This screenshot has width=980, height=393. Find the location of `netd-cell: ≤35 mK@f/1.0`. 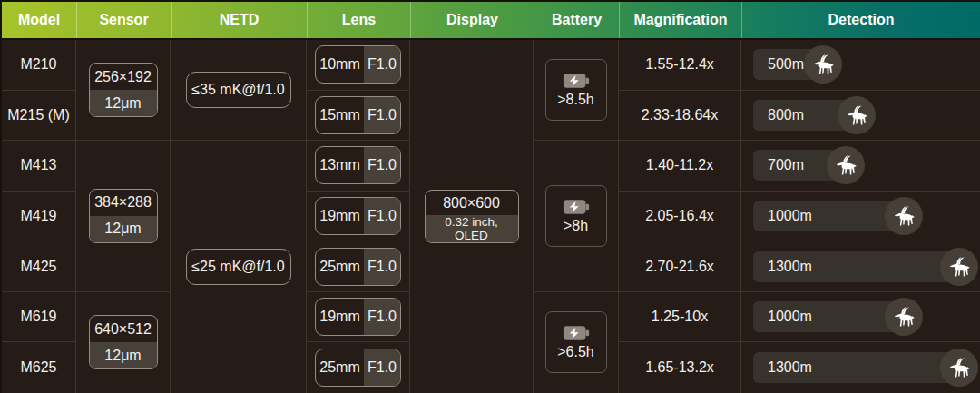

netd-cell: ≤35 mK@f/1.0 is located at coordinates (239, 91).